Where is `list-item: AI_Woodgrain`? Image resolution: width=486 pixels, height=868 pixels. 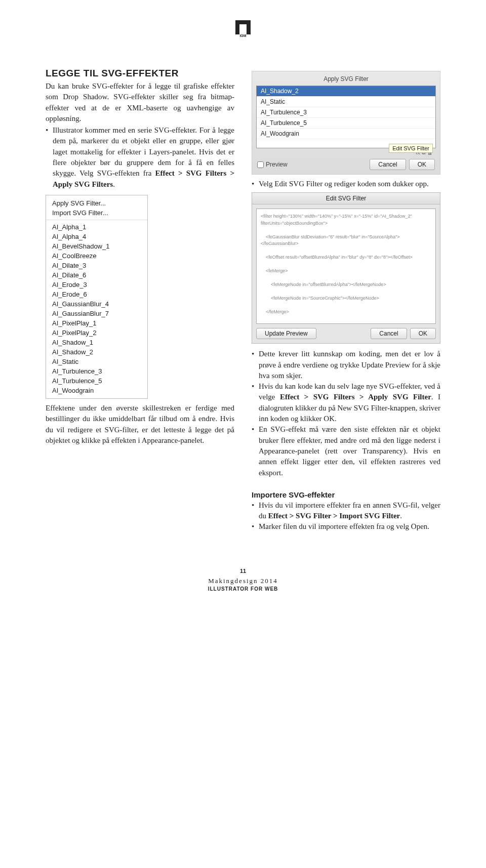 list-item: AI_Woodgrain is located at coordinates (346, 134).